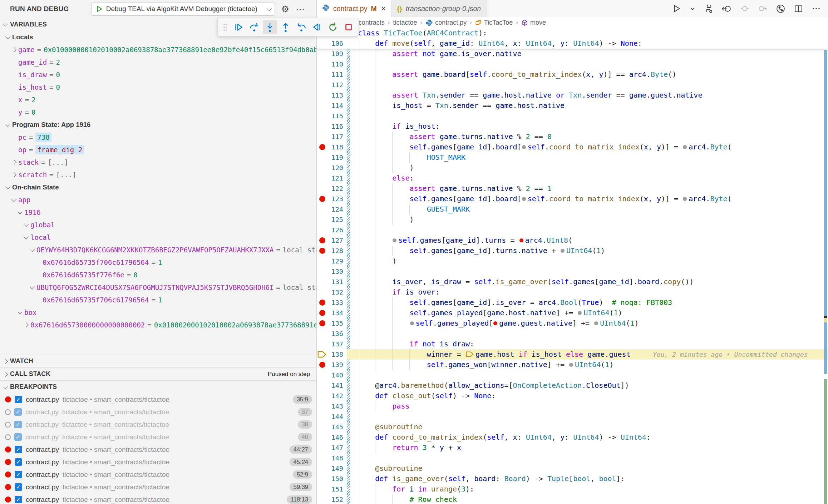 This screenshot has height=504, width=828. What do you see at coordinates (572, 468) in the screenshot?
I see `code-line-149: 149 @subroutine` at bounding box center [572, 468].